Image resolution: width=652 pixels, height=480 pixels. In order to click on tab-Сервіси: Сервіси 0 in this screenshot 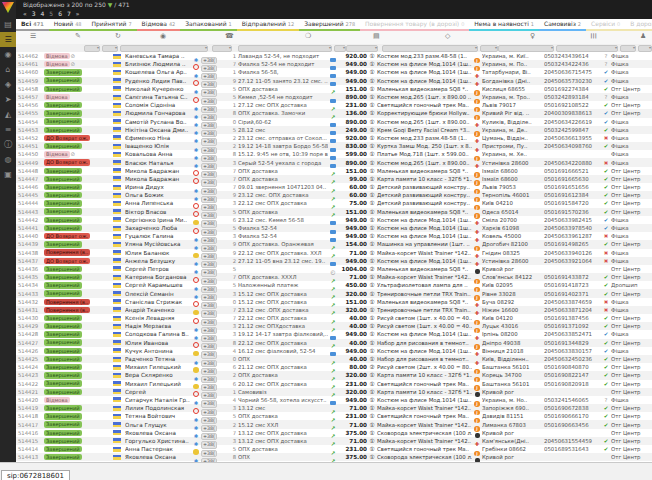, I will do `click(606, 25)`.